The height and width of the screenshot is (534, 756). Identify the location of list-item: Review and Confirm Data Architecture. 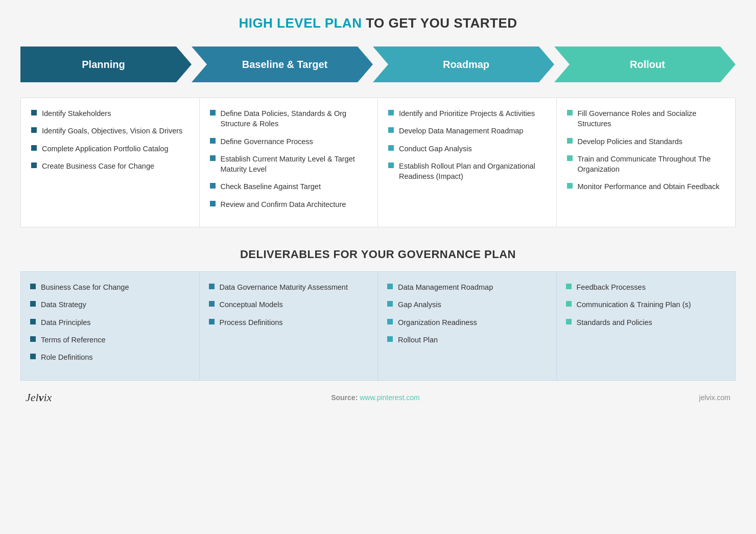
(289, 204).